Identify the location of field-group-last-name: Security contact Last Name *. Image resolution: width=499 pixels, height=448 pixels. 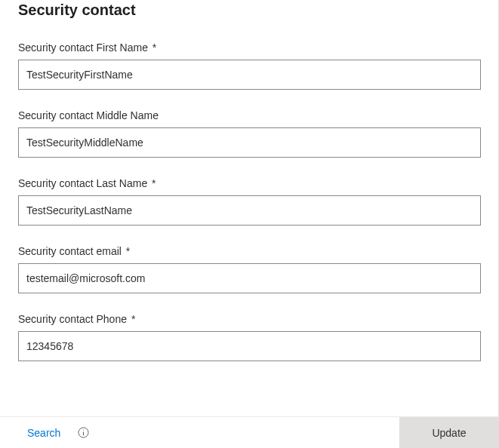
(249, 201).